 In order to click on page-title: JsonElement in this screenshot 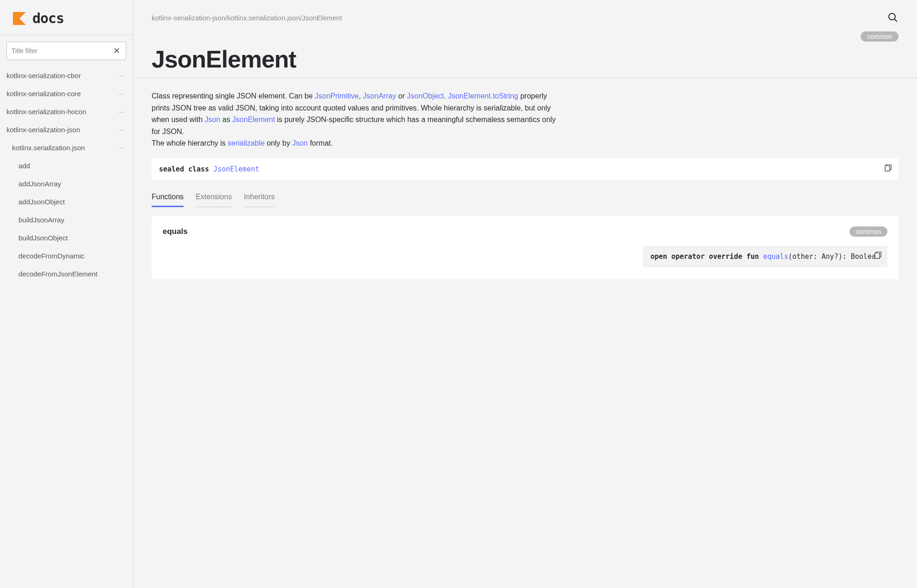, I will do `click(525, 59)`.